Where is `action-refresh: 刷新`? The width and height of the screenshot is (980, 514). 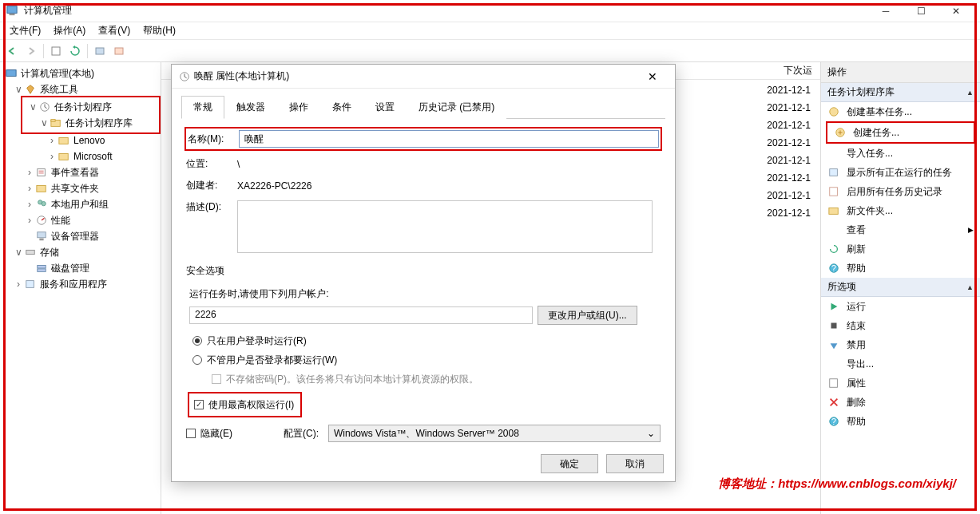
action-refresh: 刷新 is located at coordinates (901, 249).